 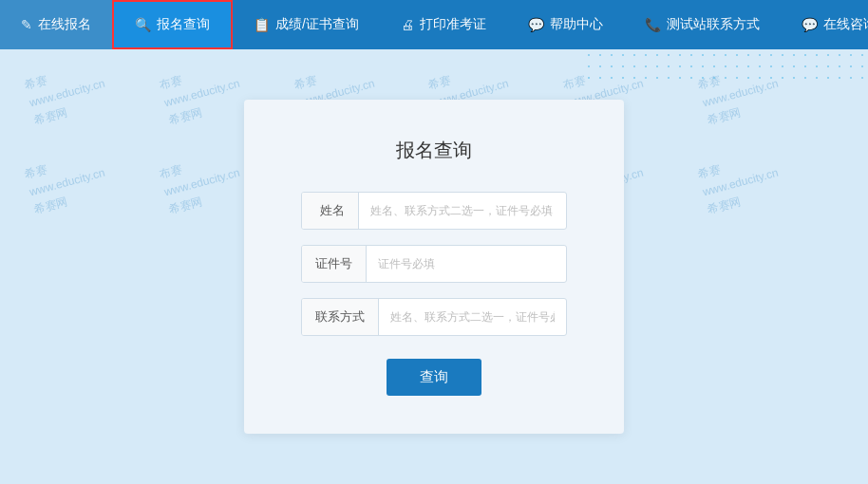 I want to click on nav-item-online-register: ✎ 在线报名, so click(x=56, y=25).